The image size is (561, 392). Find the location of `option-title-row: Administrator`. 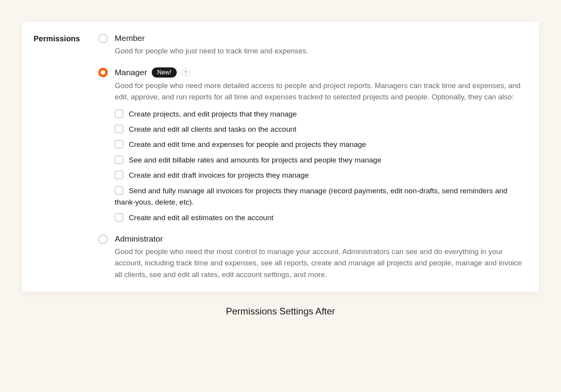

option-title-row: Administrator is located at coordinates (321, 239).